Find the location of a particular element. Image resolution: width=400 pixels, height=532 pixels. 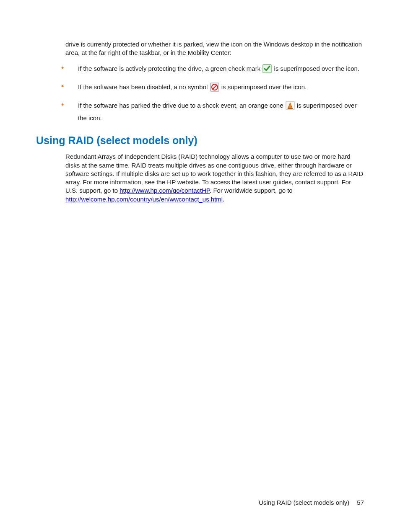

footer-title: Using RAID (select models only) is located at coordinates (304, 503).